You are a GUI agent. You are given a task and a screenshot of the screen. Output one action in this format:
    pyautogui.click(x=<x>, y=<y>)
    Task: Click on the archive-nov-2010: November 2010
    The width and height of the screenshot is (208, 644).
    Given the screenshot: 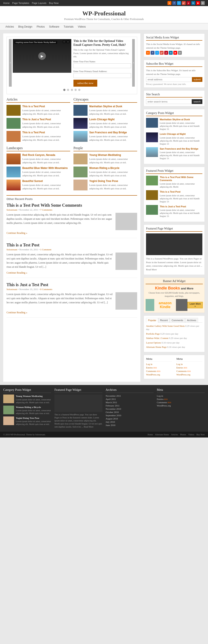 What is the action you would take?
    pyautogui.click(x=130, y=409)
    